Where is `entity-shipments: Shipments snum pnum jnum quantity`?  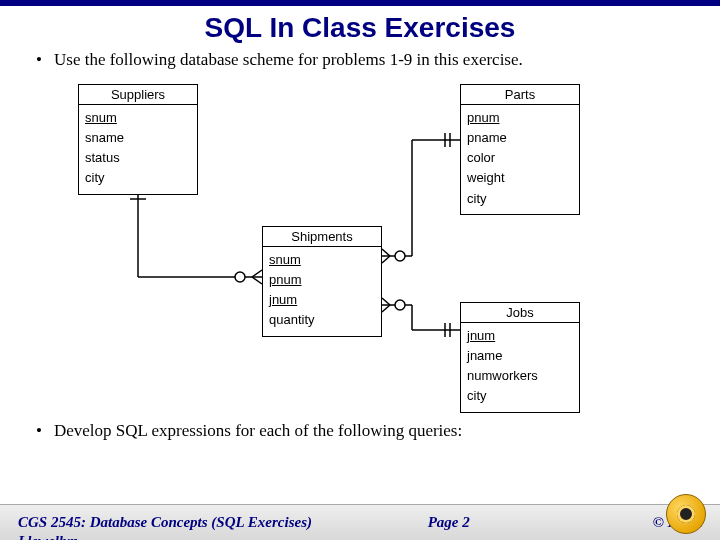 entity-shipments: Shipments snum pnum jnum quantity is located at coordinates (322, 282).